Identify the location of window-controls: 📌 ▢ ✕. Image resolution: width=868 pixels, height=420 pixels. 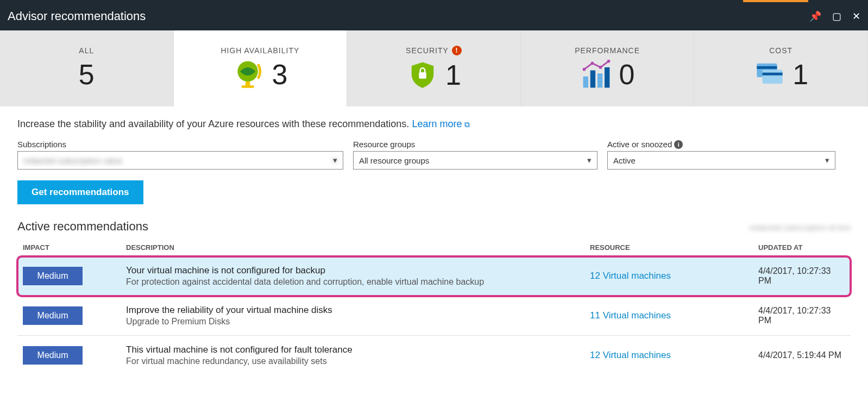
(835, 16).